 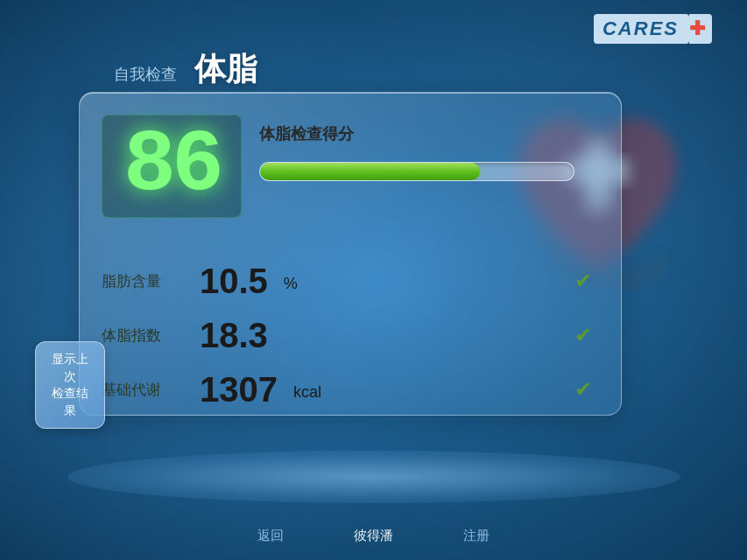 I want to click on stat-label-bmi: 体脂指数, so click(x=137, y=336).